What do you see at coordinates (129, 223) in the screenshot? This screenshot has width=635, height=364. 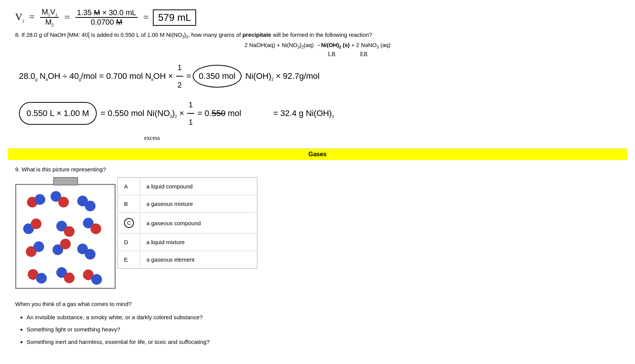 I see `choice-c-letter: C` at bounding box center [129, 223].